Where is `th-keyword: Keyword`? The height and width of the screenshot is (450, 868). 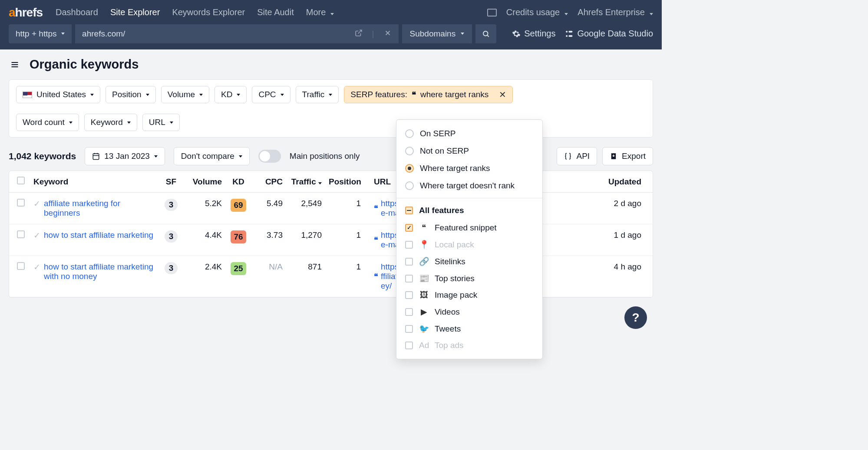
th-keyword: Keyword is located at coordinates (95, 182).